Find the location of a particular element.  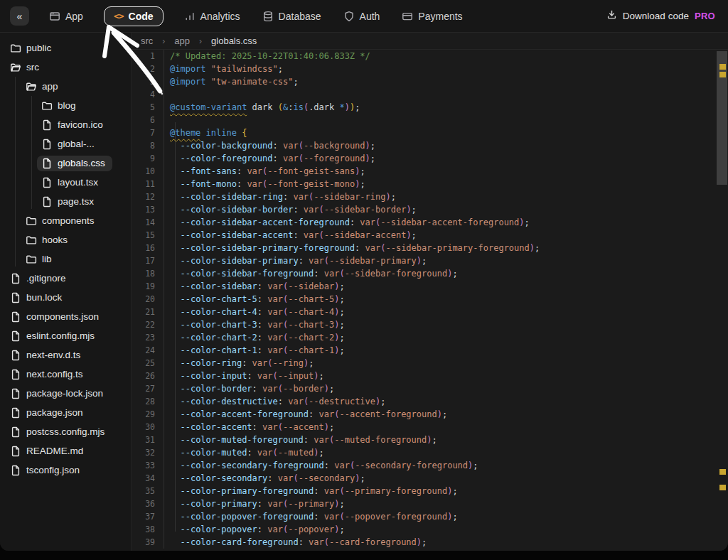

code-line-content: --color-sidebar-ring: var(--sidebar-ring… is located at coordinates (446, 197).